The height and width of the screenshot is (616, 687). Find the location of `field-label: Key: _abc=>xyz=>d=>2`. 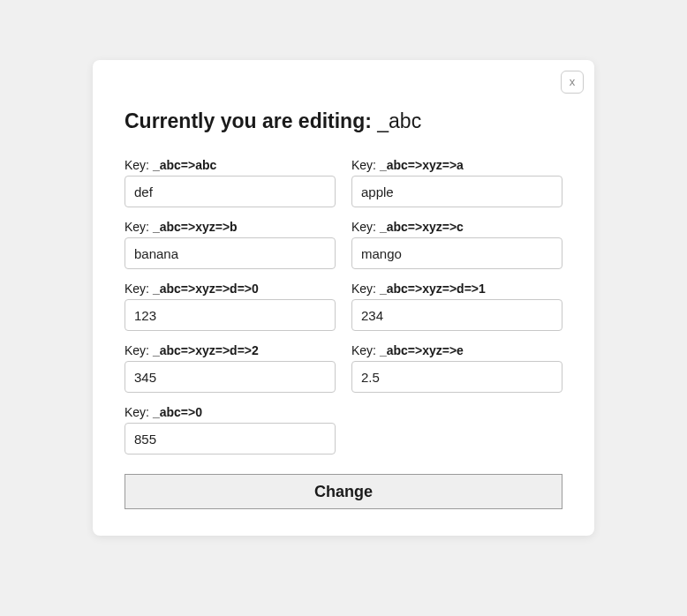

field-label: Key: _abc=>xyz=>d=>2 is located at coordinates (230, 350).